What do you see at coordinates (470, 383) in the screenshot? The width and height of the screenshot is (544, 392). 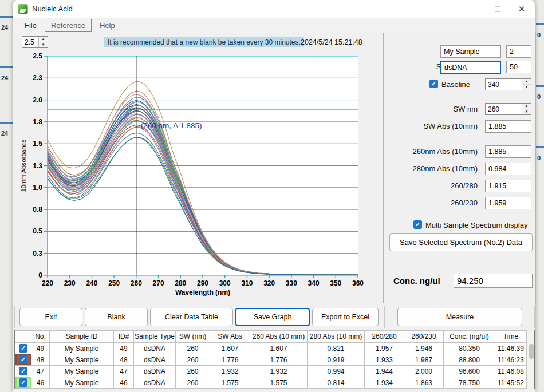 I see `table-cell: 78.750` at bounding box center [470, 383].